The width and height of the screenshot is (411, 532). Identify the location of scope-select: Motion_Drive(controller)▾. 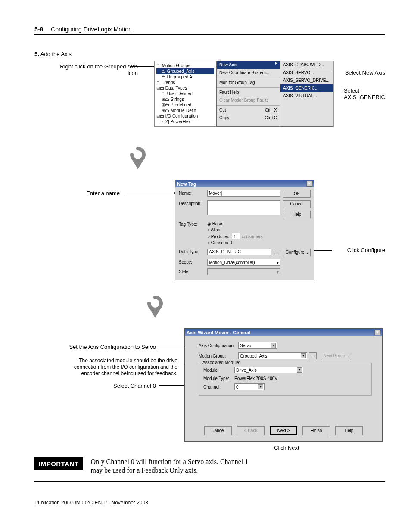
(244, 262).